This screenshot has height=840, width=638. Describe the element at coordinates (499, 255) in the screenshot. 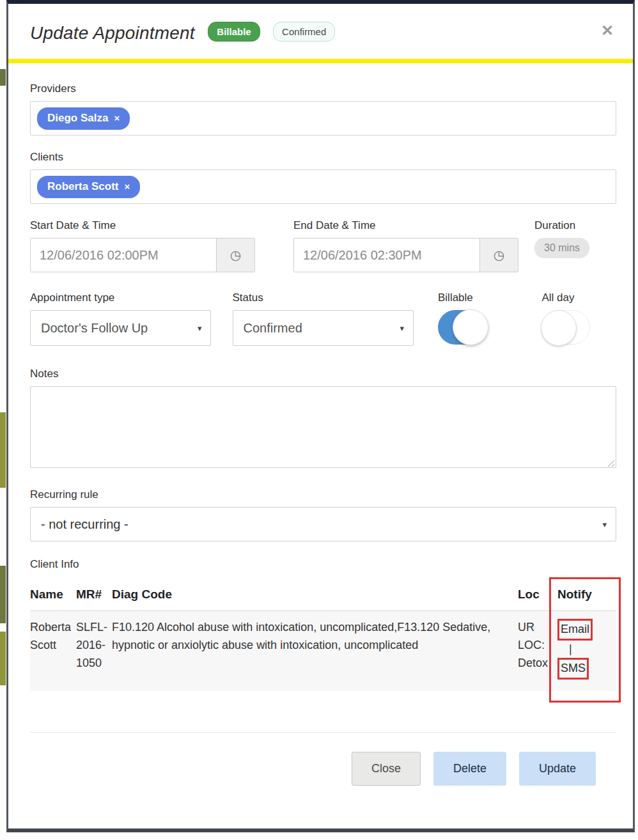

I see `end-clock-button: ◷` at that location.